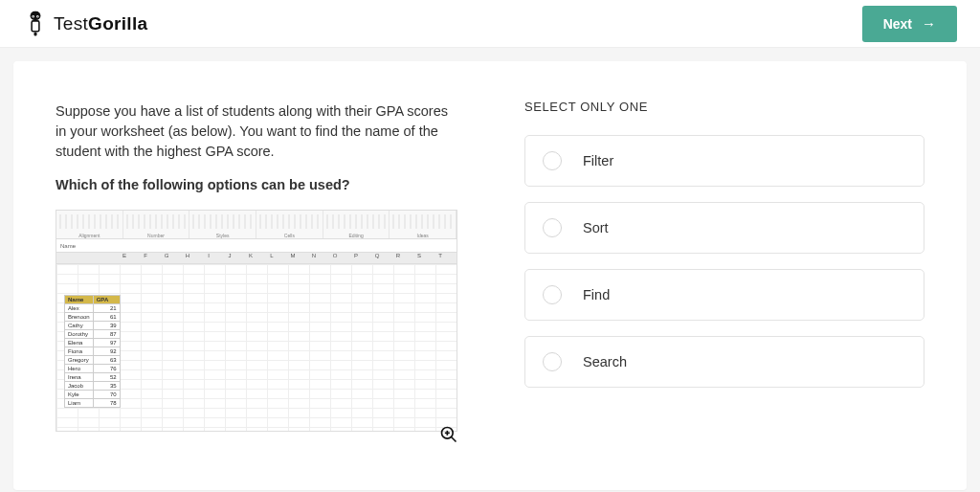  I want to click on ribbon-group: Number, so click(157, 224).